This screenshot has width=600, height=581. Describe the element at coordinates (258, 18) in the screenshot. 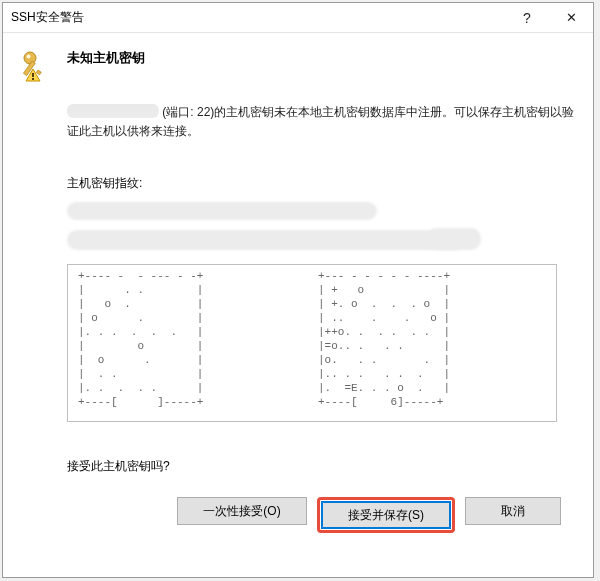

I see `titlebar-title: SSH安全警告` at that location.